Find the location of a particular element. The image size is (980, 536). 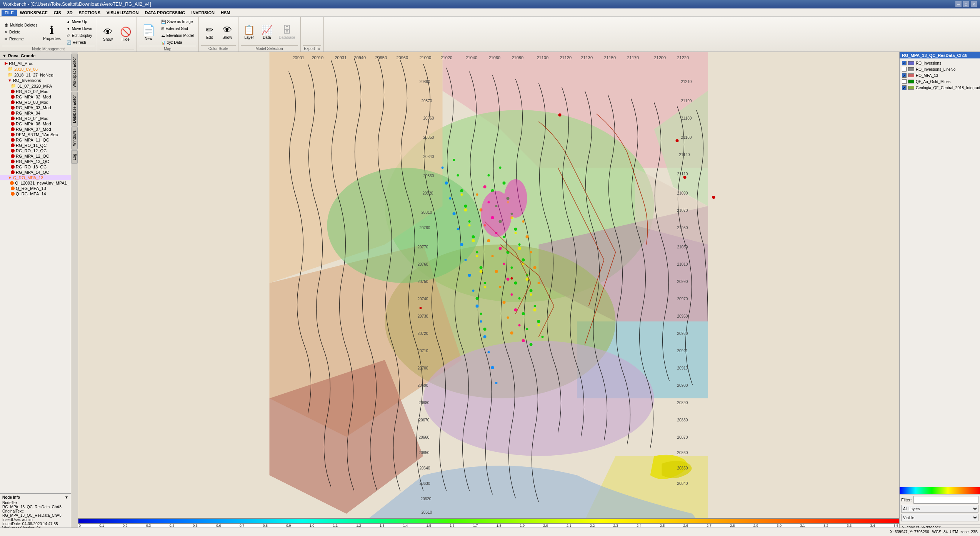

menu-data-processing: DATA PROCESSING is located at coordinates (165, 13).